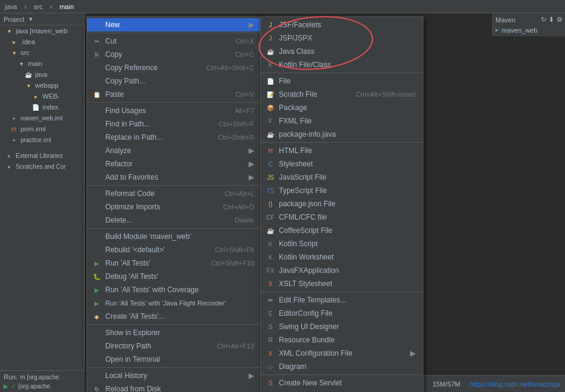  I want to click on menu-item-optimize-imports: Optimize Imports Ctrl+Alt+O, so click(174, 207).